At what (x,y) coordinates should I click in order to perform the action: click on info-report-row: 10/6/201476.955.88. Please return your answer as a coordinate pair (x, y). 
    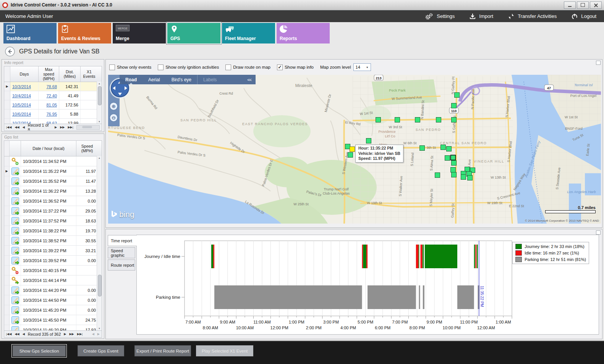
    Looking at the image, I should click on (53, 114).